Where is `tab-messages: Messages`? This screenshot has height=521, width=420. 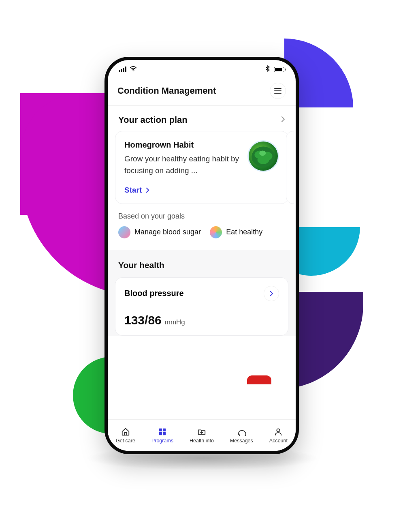 tab-messages: Messages is located at coordinates (241, 435).